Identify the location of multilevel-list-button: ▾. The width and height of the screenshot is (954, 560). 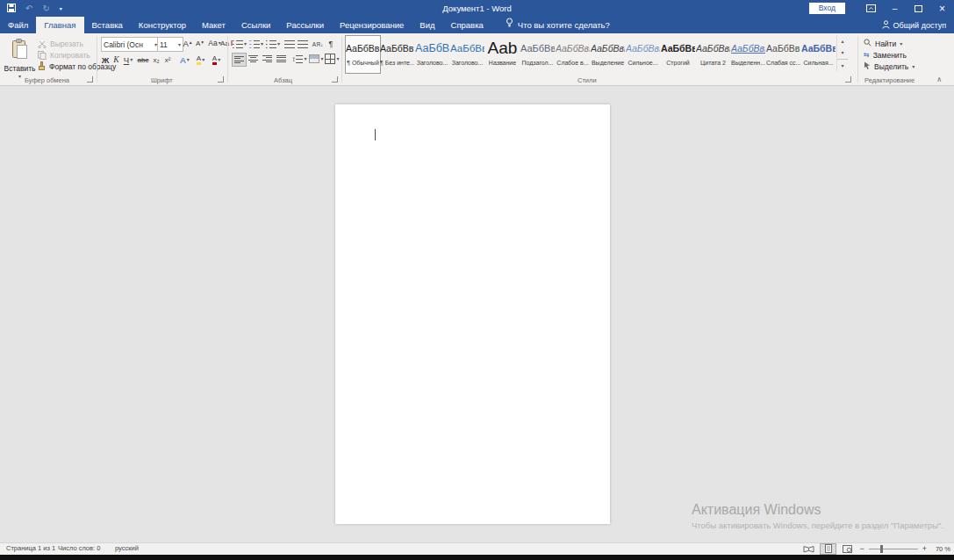
(273, 44).